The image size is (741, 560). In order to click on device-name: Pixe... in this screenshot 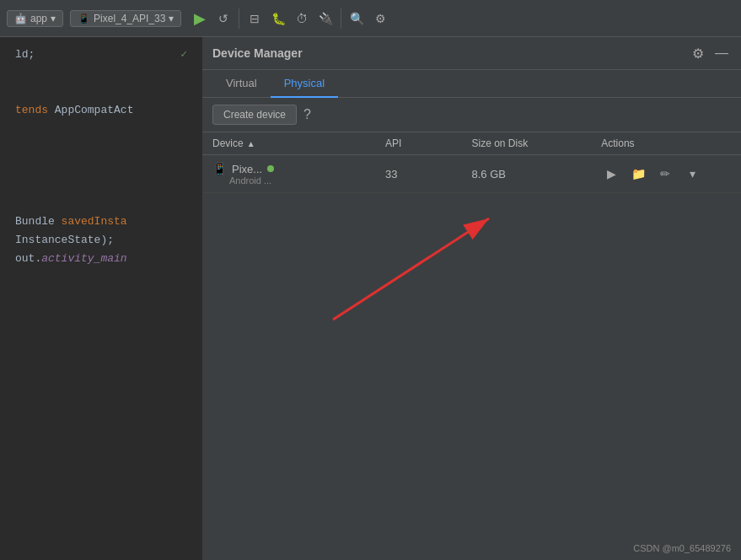, I will do `click(247, 169)`.